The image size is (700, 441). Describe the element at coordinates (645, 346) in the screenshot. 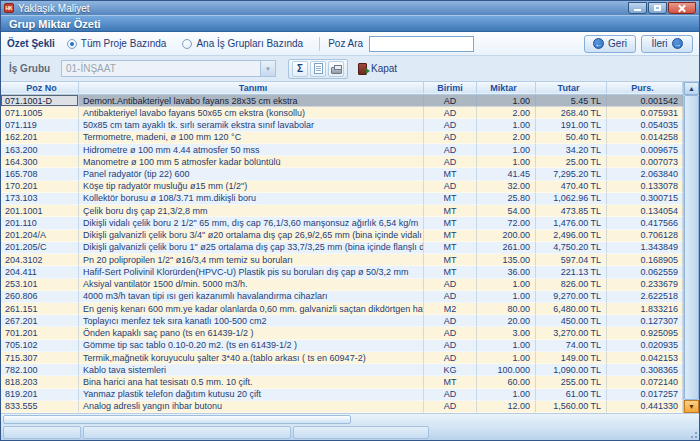

I see `cell-purs: 0.020935` at that location.